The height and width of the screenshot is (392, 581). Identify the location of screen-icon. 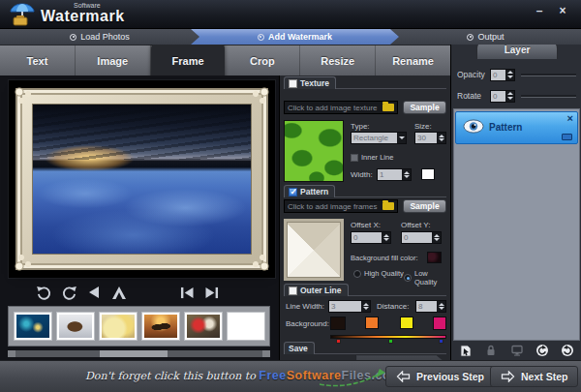
(517, 350).